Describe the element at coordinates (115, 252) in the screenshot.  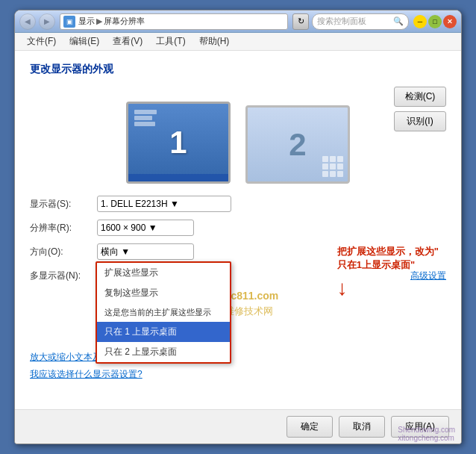
I see `orientation-select-value: 横向 ▼` at that location.